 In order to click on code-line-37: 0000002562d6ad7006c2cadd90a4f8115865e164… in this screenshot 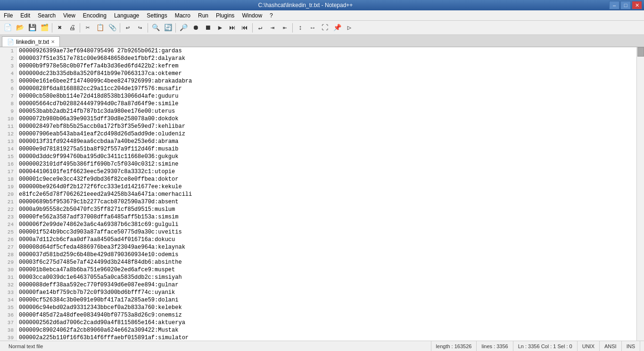, I will do `click(327, 323)`.